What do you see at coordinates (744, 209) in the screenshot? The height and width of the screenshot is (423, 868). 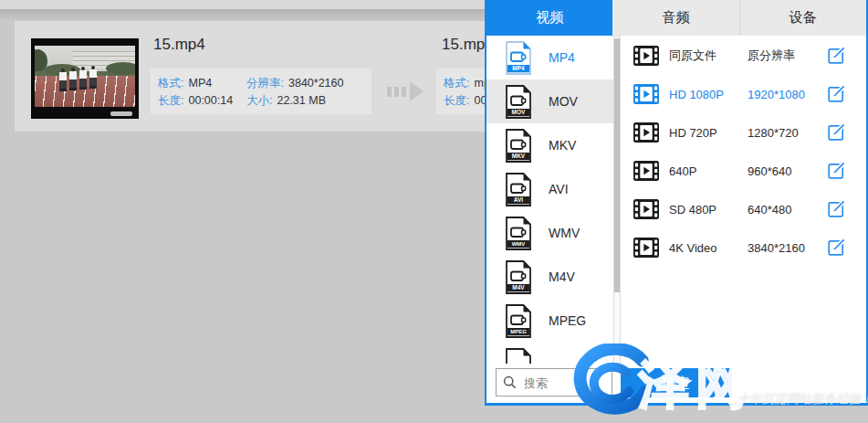 I see `quality-item-sd480p: SD 480P 640*480` at bounding box center [744, 209].